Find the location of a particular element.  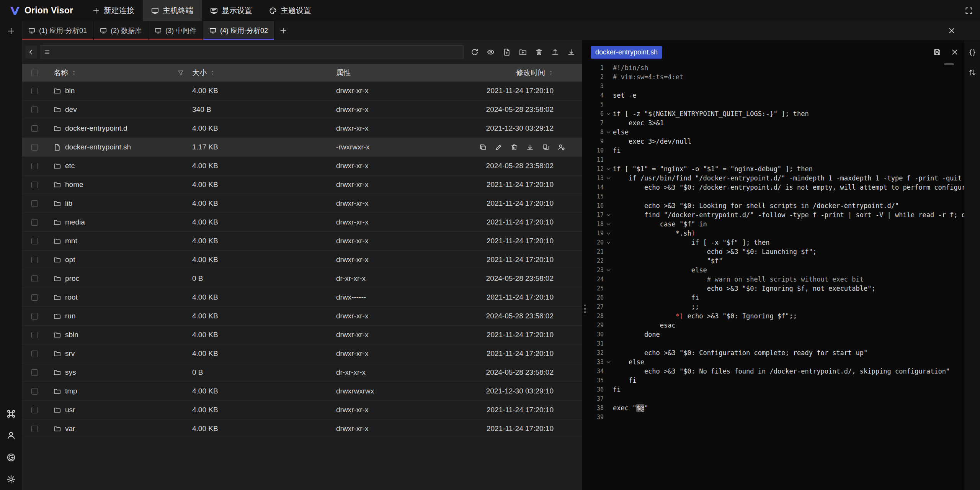

save-icon is located at coordinates (937, 52).